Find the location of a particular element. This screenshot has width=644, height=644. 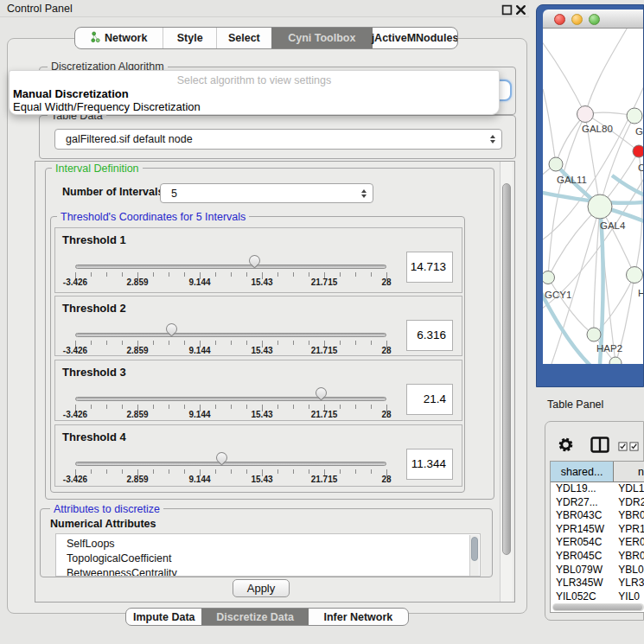

network-canvas: GAL80GACGAL11GAL4GCY1HHAP2 is located at coordinates (593, 196).